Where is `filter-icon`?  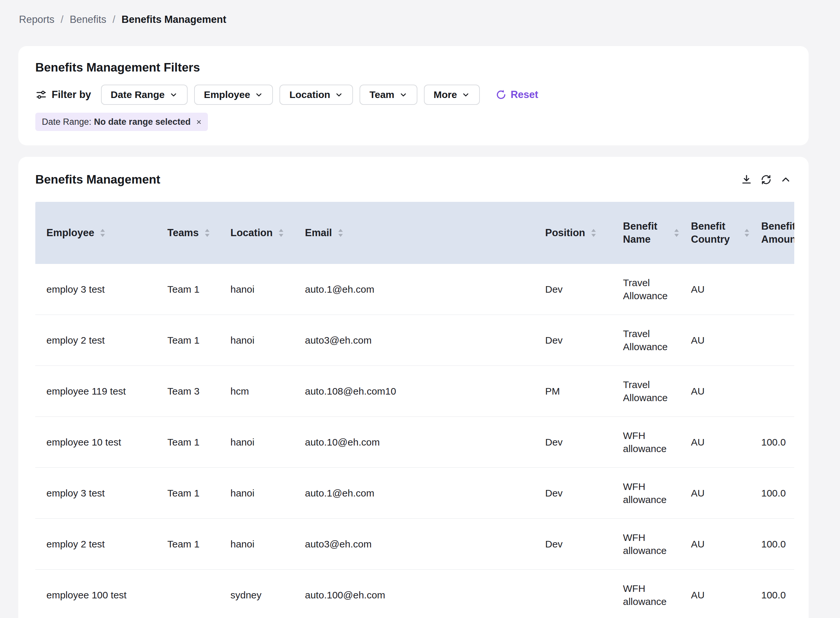
filter-icon is located at coordinates (41, 95).